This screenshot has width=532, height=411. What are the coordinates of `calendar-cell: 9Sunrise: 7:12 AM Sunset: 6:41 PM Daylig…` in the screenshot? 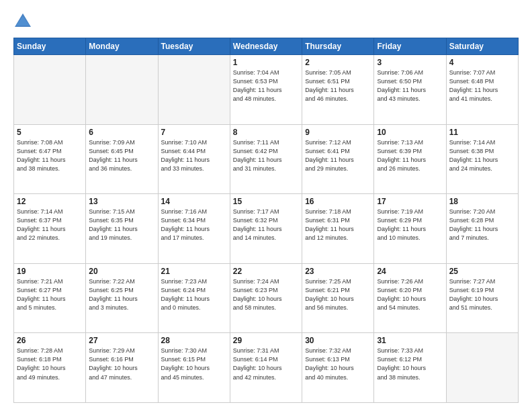 It's located at (339, 159).